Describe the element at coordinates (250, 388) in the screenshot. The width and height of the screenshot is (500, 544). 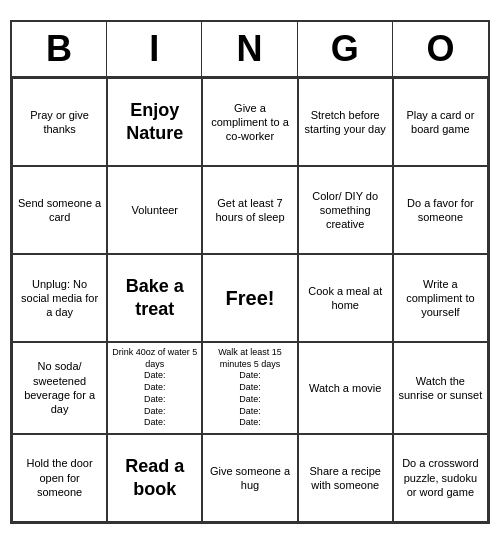
I see `bingo-cell-17: Walk at least 15 minutes 5 days Date: Da…` at that location.